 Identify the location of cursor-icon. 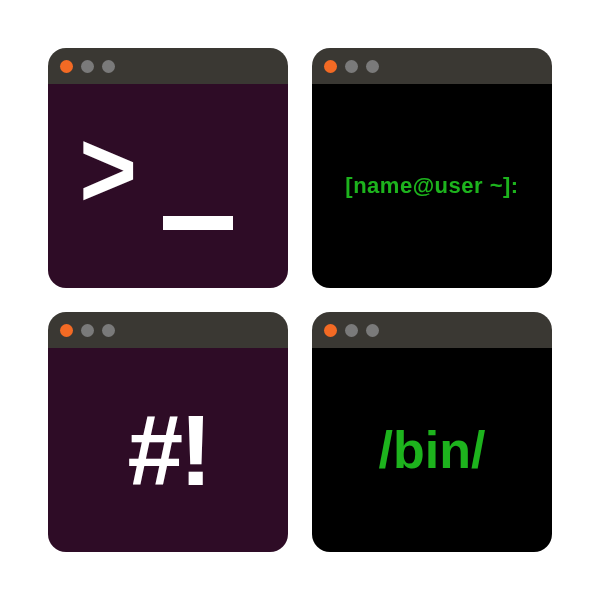
(198, 223).